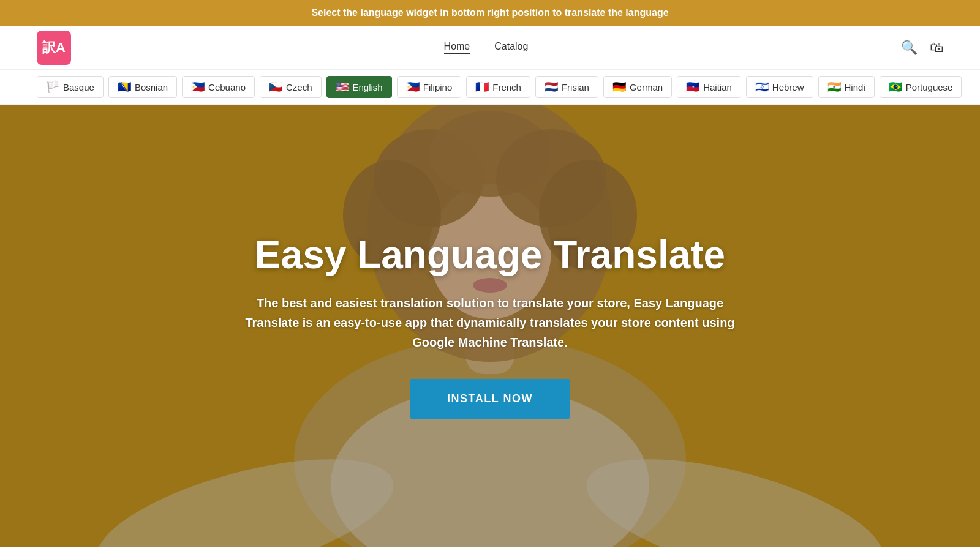 The height and width of the screenshot is (551, 980). I want to click on flag-frisian: 🇳🇱, so click(551, 87).